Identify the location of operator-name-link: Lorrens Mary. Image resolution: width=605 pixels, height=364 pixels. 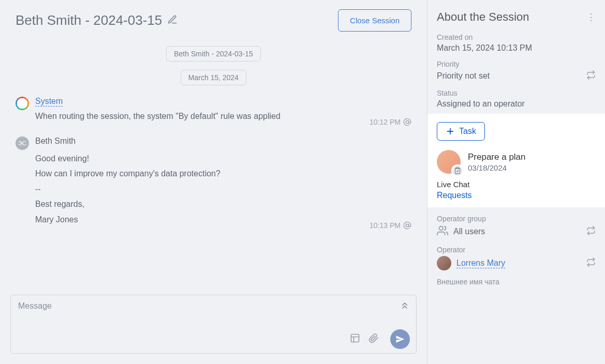
(481, 264).